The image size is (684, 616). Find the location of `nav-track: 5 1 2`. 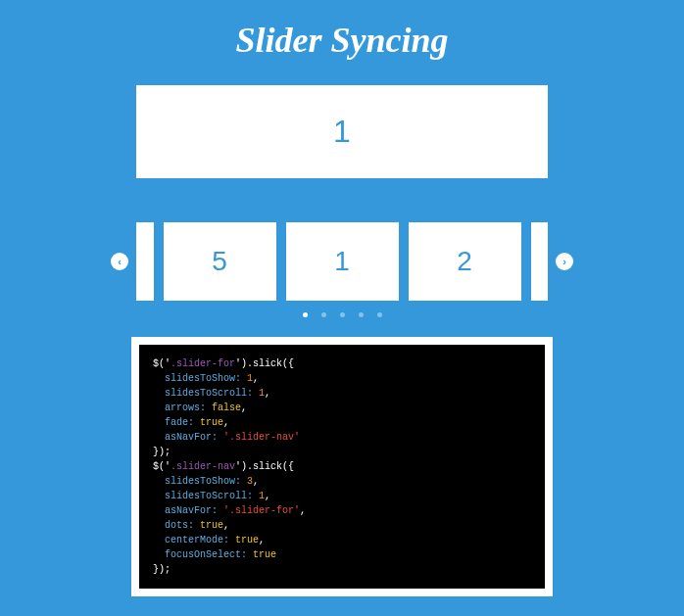

nav-track: 5 1 2 is located at coordinates (342, 261).